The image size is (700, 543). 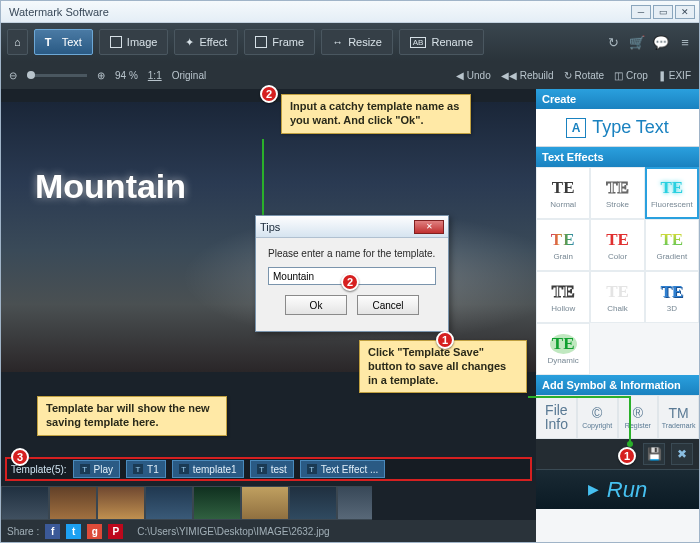 I want to click on text-effect-color: TEColor, so click(x=617, y=245).